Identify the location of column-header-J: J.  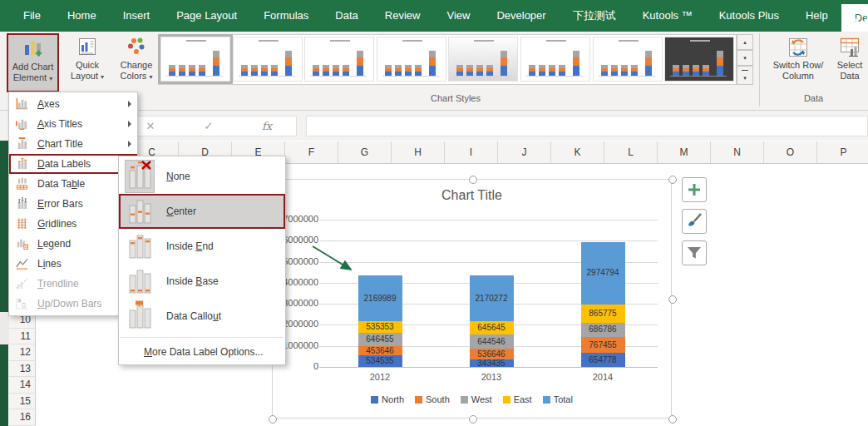
(525, 152).